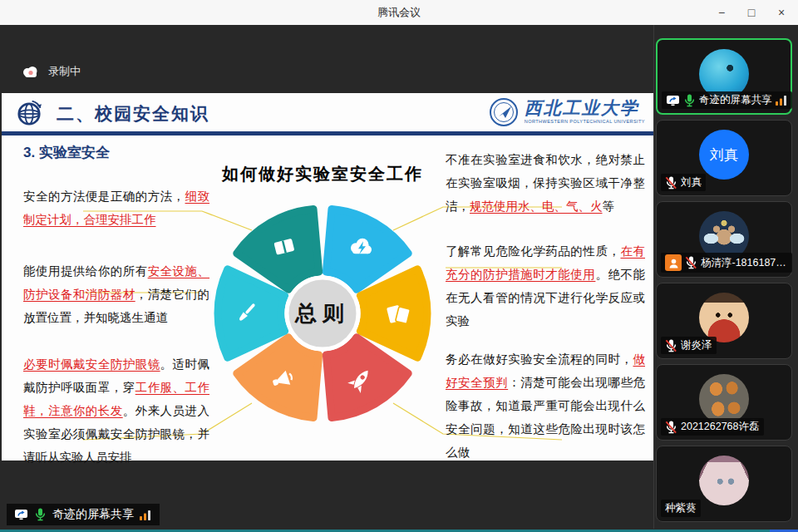  Describe the element at coordinates (727, 263) in the screenshot. I see `participant-label: 杨清淳-181618728...` at that location.